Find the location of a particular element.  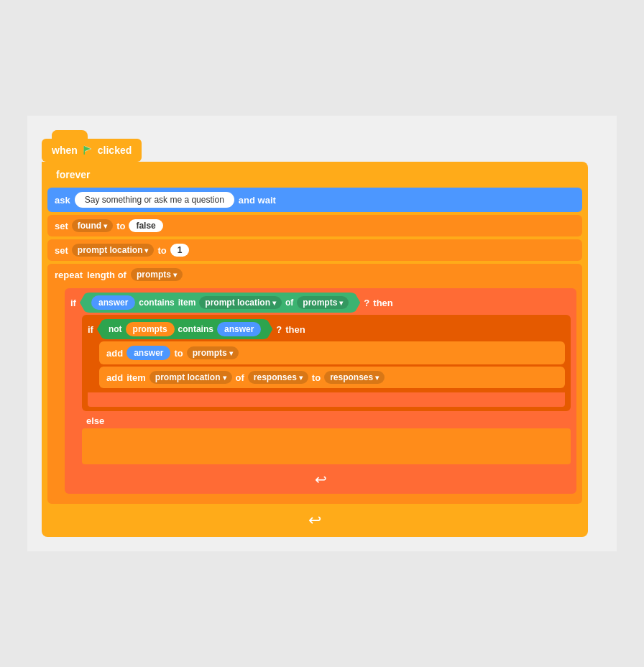

outer-condition: answer contains item prompt location of … is located at coordinates (220, 303).